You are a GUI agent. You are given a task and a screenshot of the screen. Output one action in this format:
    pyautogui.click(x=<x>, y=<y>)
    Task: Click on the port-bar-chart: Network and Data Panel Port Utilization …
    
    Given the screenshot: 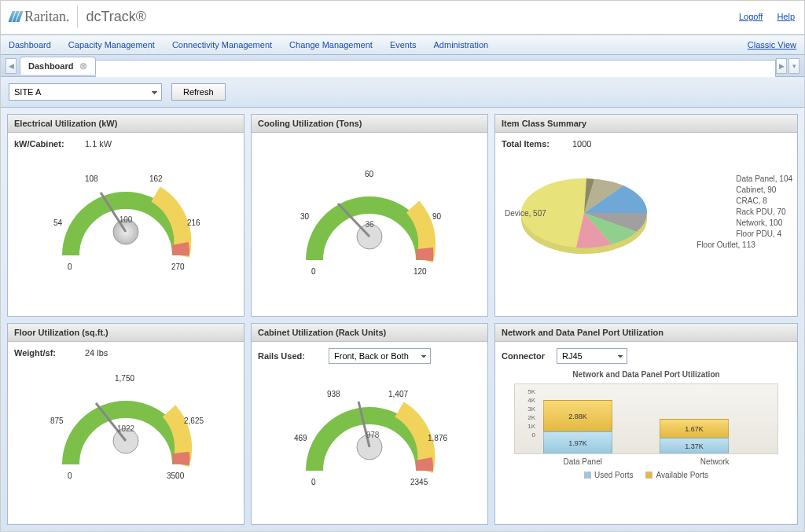 What is the action you would take?
    pyautogui.click(x=646, y=424)
    